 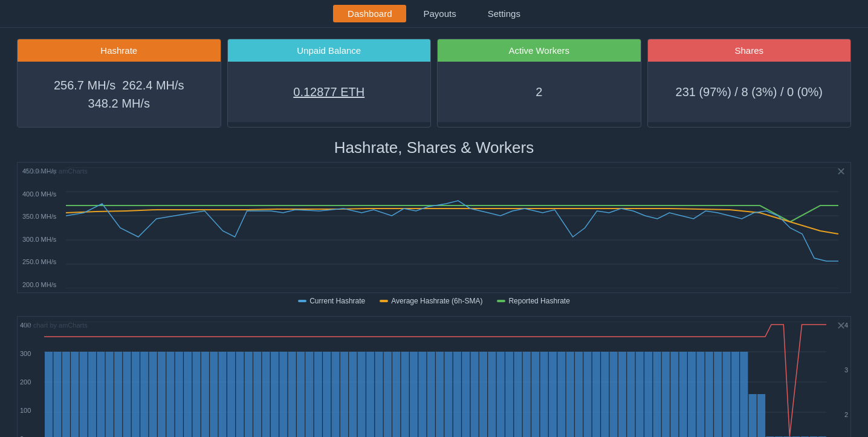 I want to click on y2-label-3: 200, so click(x=25, y=382).